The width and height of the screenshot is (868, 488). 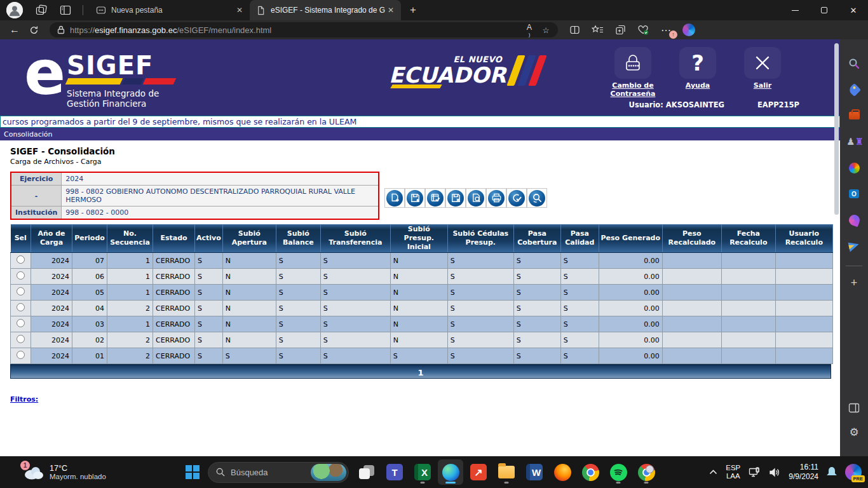 What do you see at coordinates (854, 116) in the screenshot?
I see `toolbox-icon` at bounding box center [854, 116].